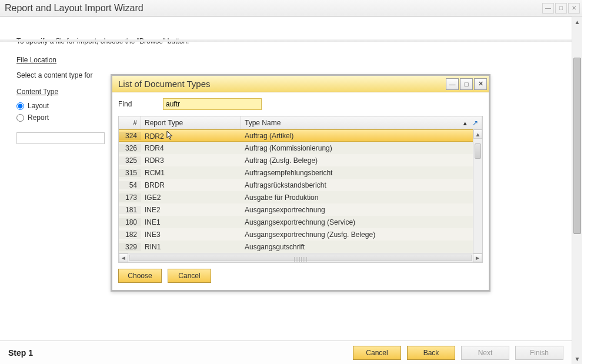  What do you see at coordinates (273, 8) in the screenshot?
I see `wizard-title: Report and Layout Import Wizard` at bounding box center [273, 8].